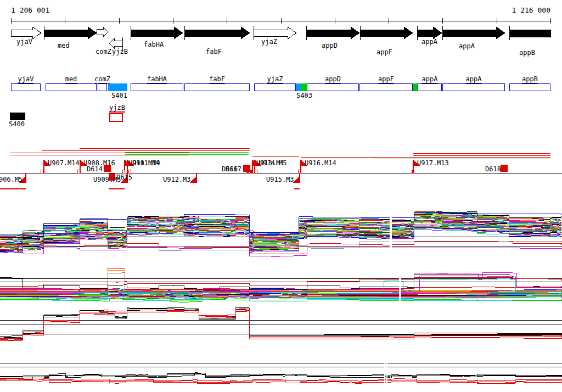 The height and width of the screenshot is (392, 562). Describe the element at coordinates (16, 124) in the screenshot. I see `feature-label-S400: S400` at that location.